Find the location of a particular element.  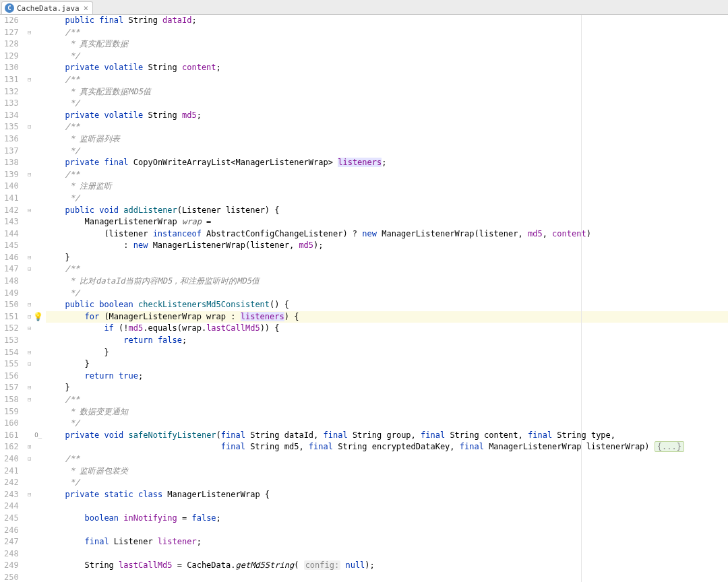

marker-column: 💡O̲ is located at coordinates (38, 298).